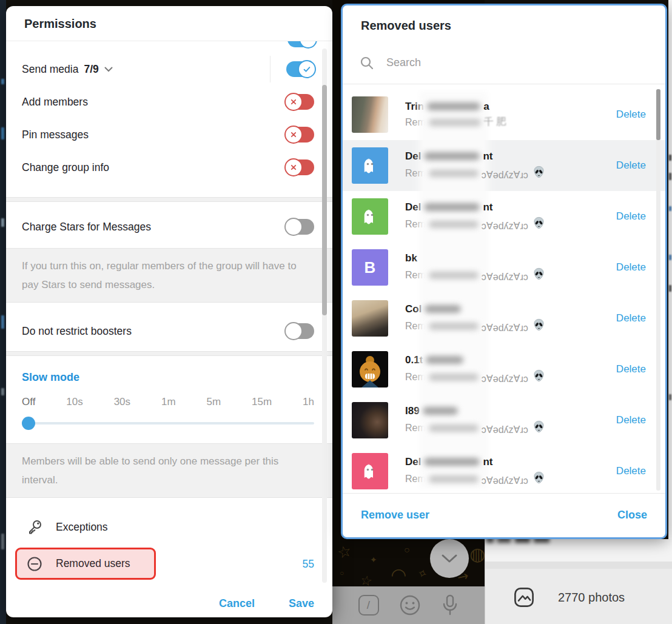 Image resolution: width=672 pixels, height=624 pixels. What do you see at coordinates (214, 402) in the screenshot?
I see `slow-mode-option: 5m` at bounding box center [214, 402].